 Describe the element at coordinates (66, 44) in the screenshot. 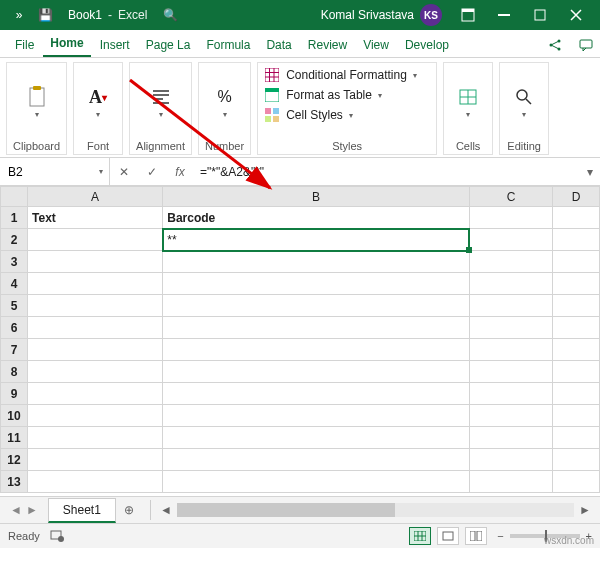

I see `tab-home: Home` at that location.